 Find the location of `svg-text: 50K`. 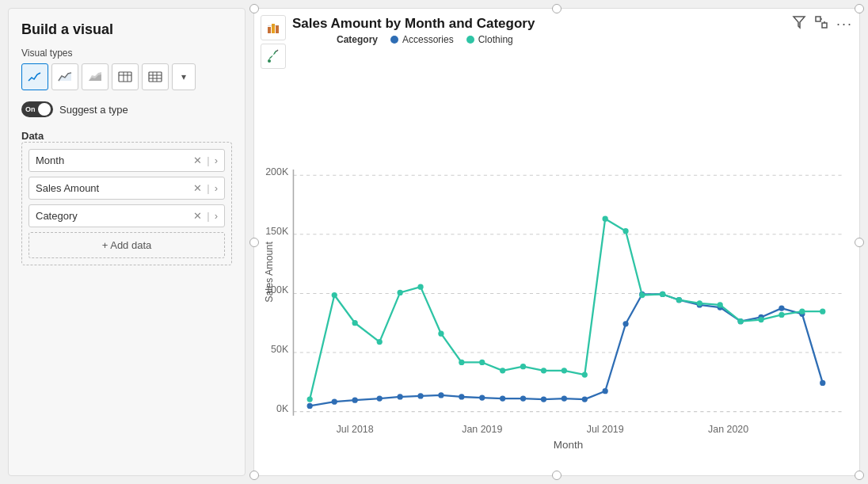

svg-text: 50K is located at coordinates (280, 349).